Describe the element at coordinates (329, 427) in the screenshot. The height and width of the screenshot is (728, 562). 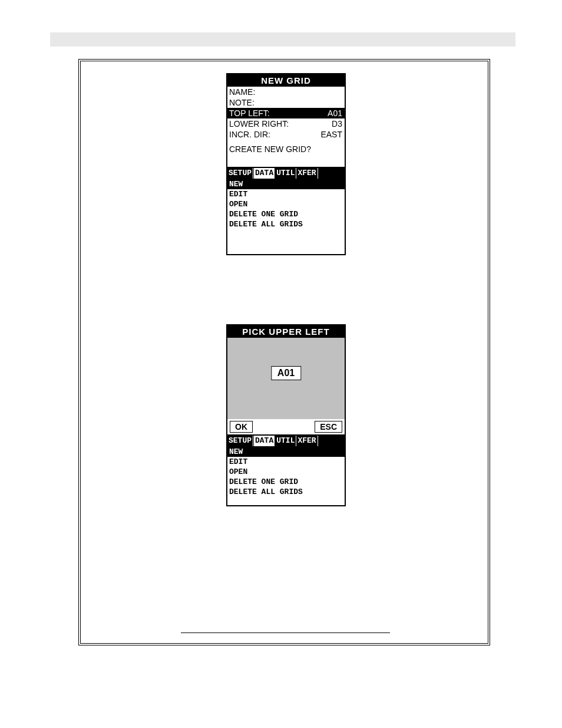
I see `esc-button: ESC` at that location.